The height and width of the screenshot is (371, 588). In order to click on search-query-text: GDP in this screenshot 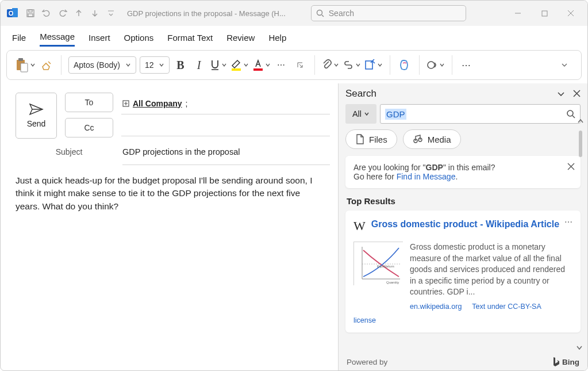, I will do `click(395, 114)`.